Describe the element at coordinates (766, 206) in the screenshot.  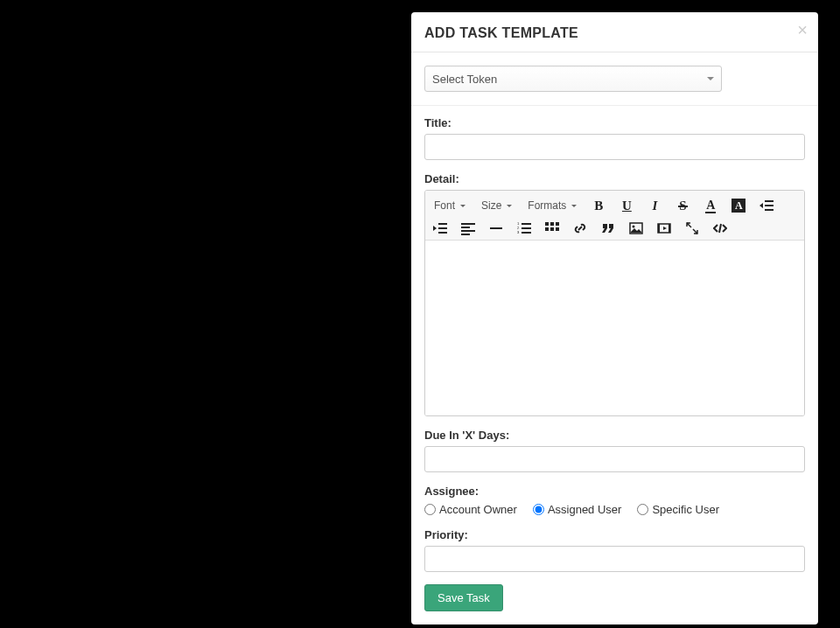
I see `outdent-button` at that location.